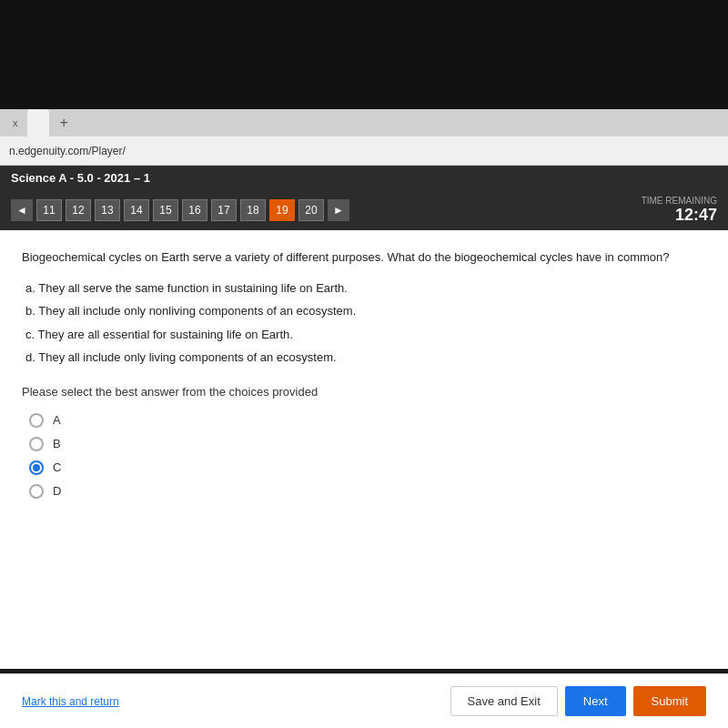 The image size is (728, 728). I want to click on radio-circle-a, so click(36, 420).